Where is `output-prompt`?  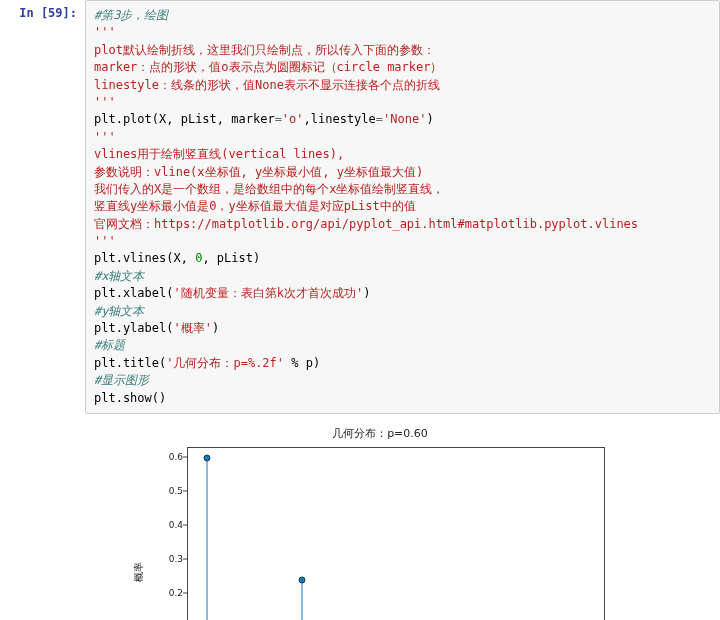 output-prompt is located at coordinates (42, 517).